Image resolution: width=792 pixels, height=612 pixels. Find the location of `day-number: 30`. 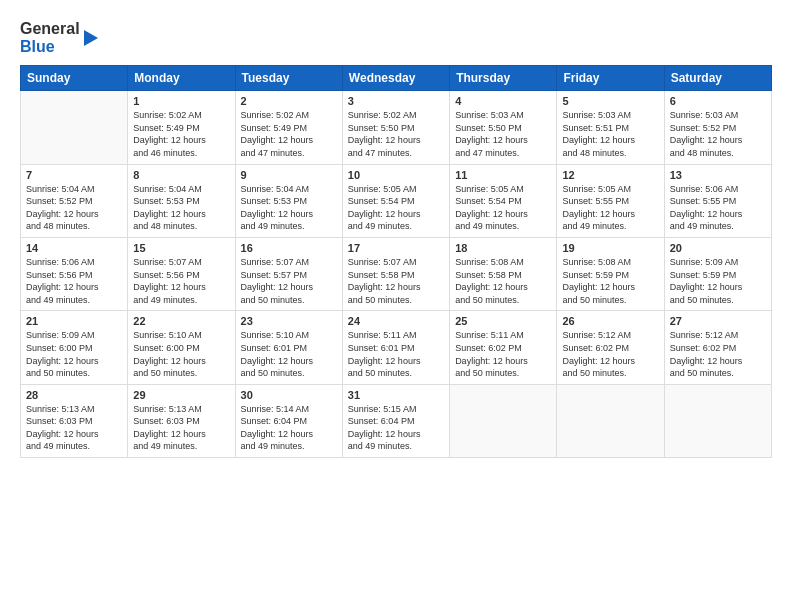

day-number: 30 is located at coordinates (289, 395).